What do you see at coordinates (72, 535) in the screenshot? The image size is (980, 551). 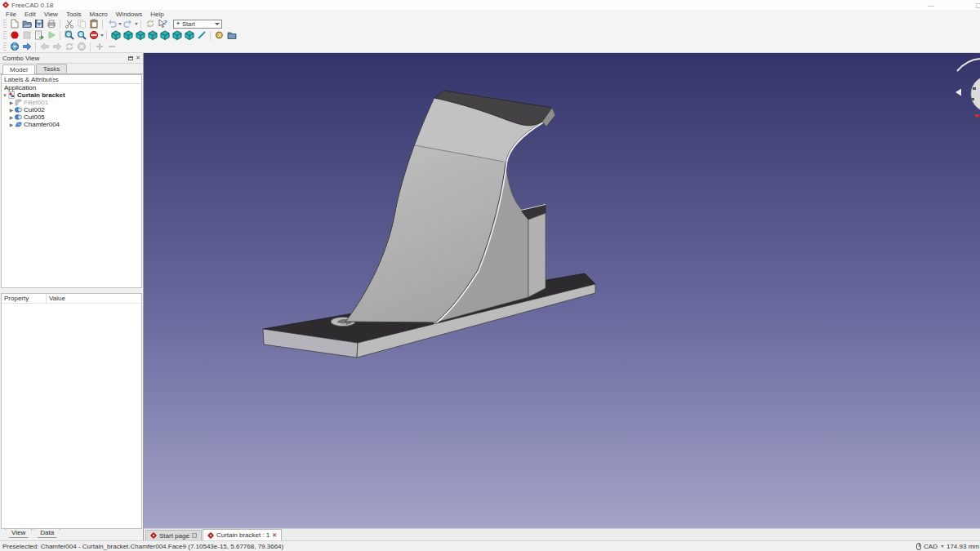 I see `property-tab-bar: View Data` at bounding box center [72, 535].